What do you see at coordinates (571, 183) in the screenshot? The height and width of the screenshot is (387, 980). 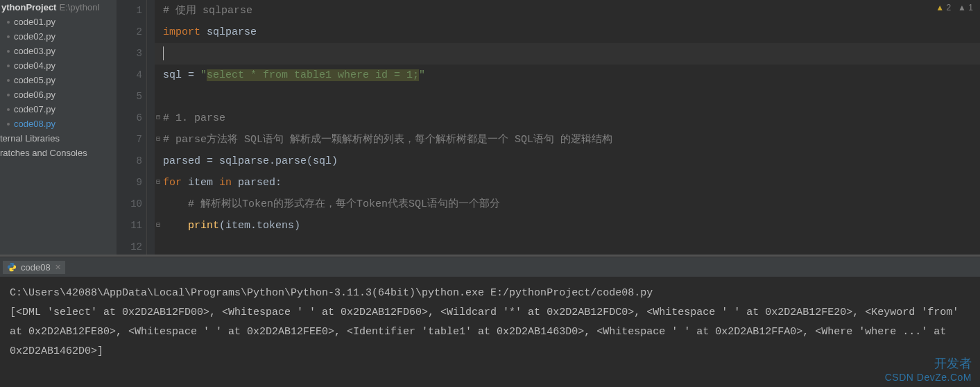 I see `code-line: ⊟for item in parsed:` at bounding box center [571, 183].